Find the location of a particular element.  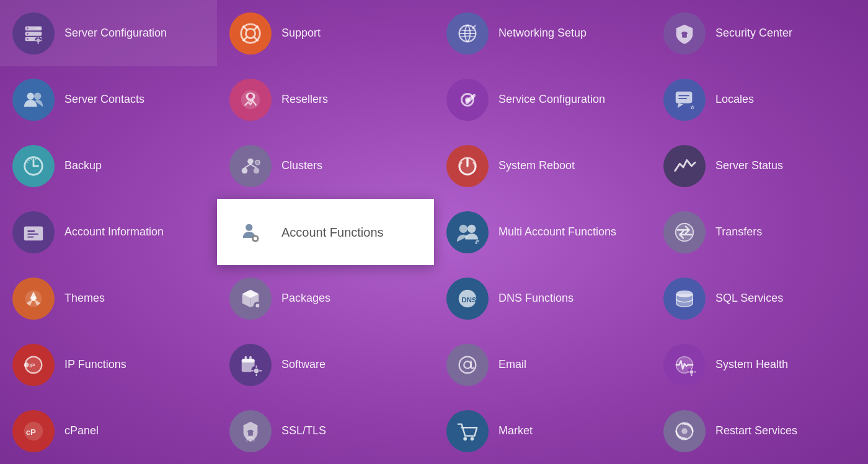

resellers-label: Resellers is located at coordinates (305, 100).